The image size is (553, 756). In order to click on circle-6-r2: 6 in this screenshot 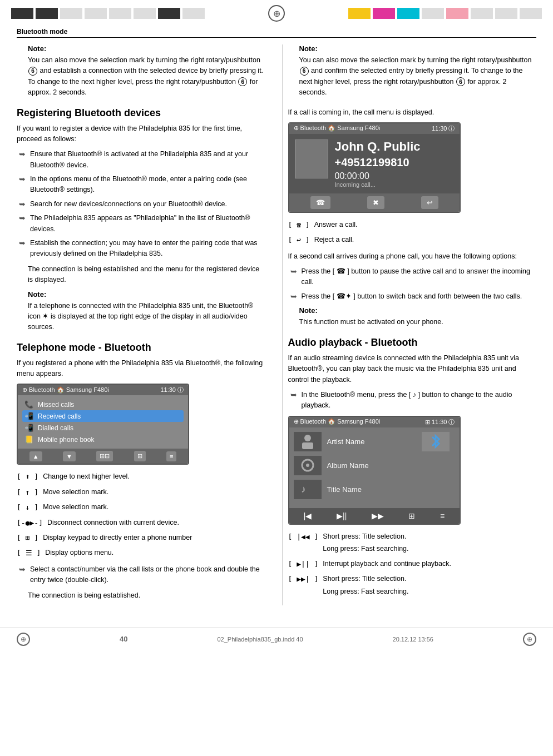, I will do `click(461, 82)`.